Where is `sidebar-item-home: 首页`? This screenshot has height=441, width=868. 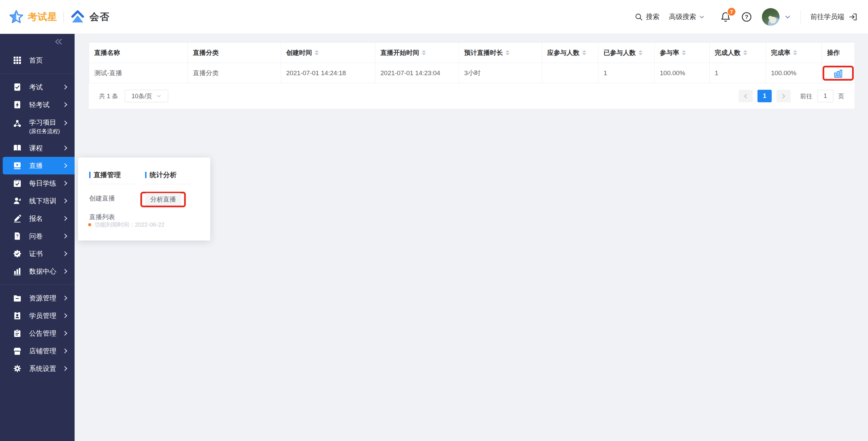
sidebar-item-home: 首页 is located at coordinates (37, 60).